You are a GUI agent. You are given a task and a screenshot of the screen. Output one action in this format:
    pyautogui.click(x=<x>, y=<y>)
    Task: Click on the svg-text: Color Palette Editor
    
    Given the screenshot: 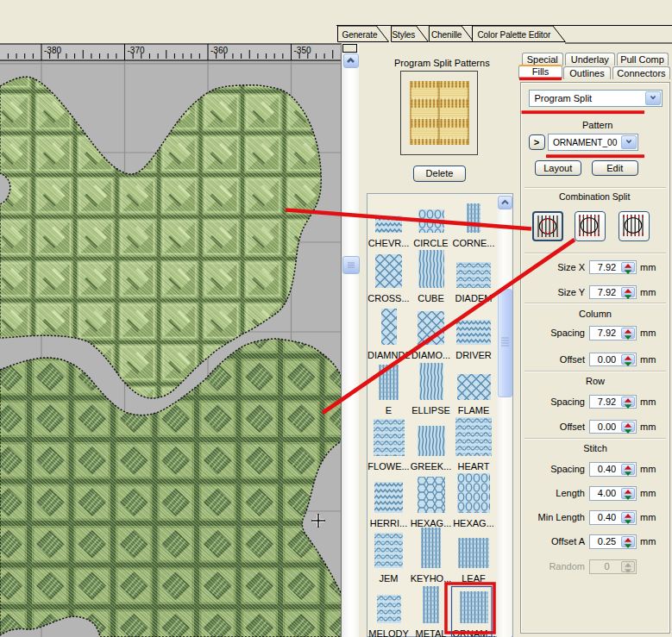 What is the action you would take?
    pyautogui.click(x=514, y=34)
    